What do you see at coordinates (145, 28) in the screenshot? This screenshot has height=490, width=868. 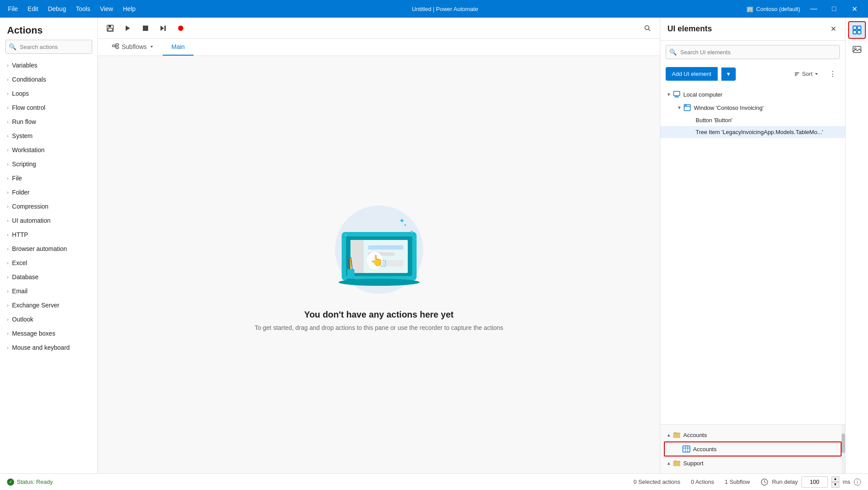 I see `stop-button` at bounding box center [145, 28].